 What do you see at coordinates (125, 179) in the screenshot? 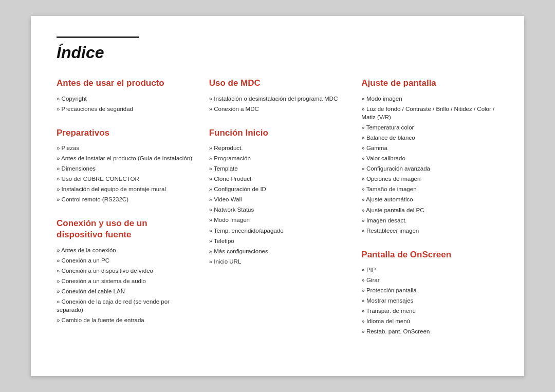
I see `list-item: Uso del CUBRE CONECTOR` at bounding box center [125, 179].